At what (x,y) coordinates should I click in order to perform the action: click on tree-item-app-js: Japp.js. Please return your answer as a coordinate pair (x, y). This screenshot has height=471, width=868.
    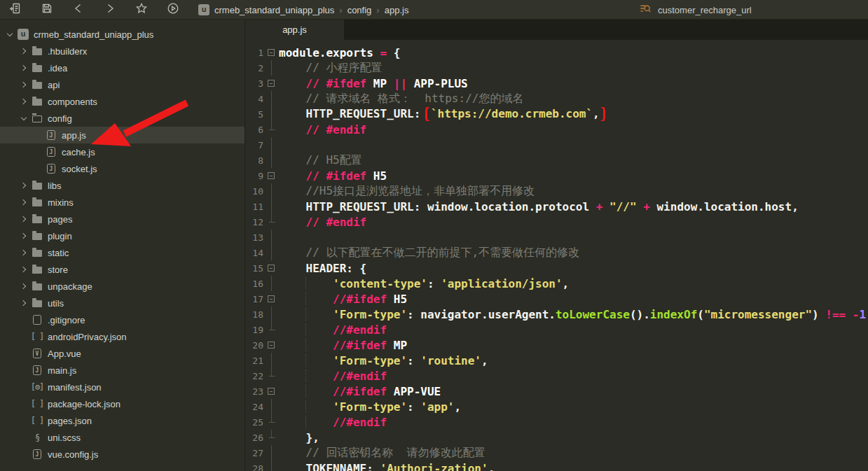
    Looking at the image, I should click on (122, 135).